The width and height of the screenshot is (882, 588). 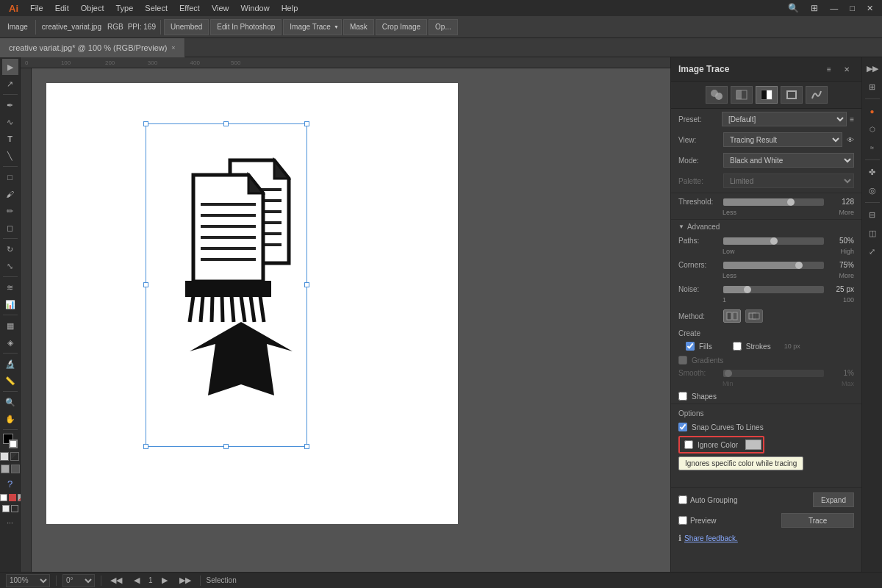 What do you see at coordinates (10, 211) in the screenshot?
I see `pencil-tool: ✏` at bounding box center [10, 211].